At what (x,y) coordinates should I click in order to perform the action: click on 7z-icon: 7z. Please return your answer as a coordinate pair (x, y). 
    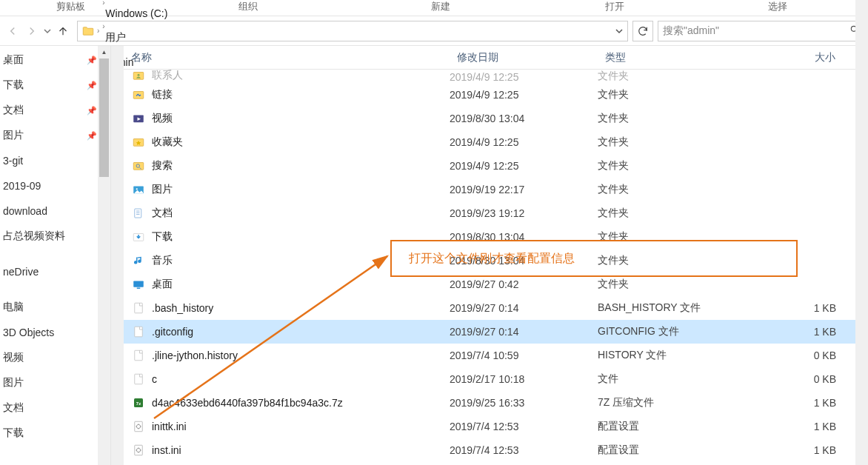
    Looking at the image, I should click on (138, 403).